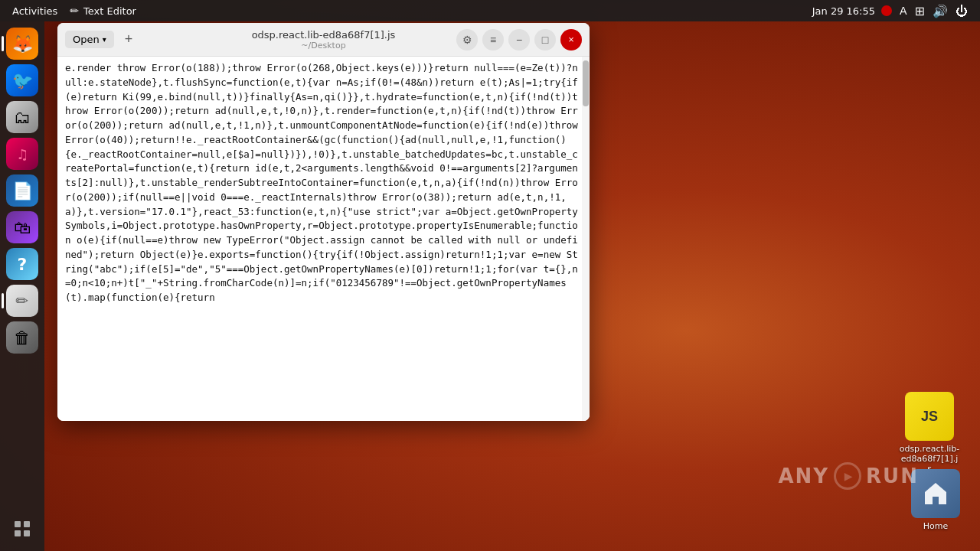 The image size is (980, 551). I want to click on dock-item-grid, so click(22, 529).